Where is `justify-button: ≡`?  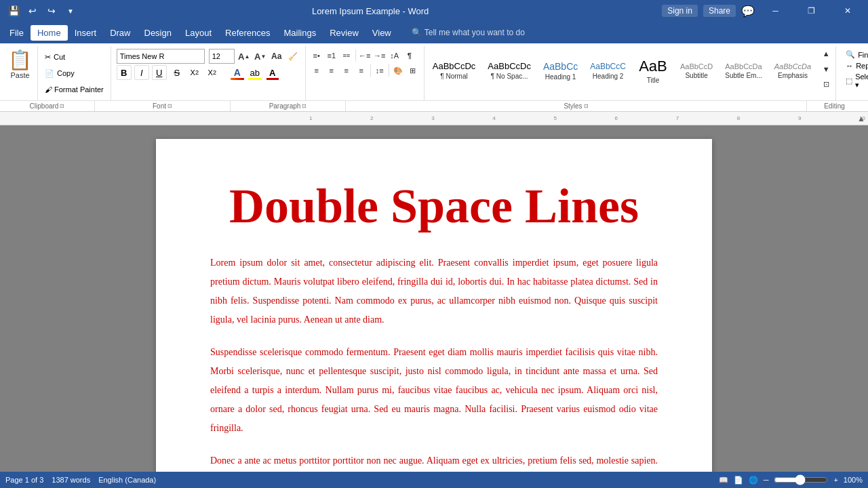 justify-button: ≡ is located at coordinates (361, 70).